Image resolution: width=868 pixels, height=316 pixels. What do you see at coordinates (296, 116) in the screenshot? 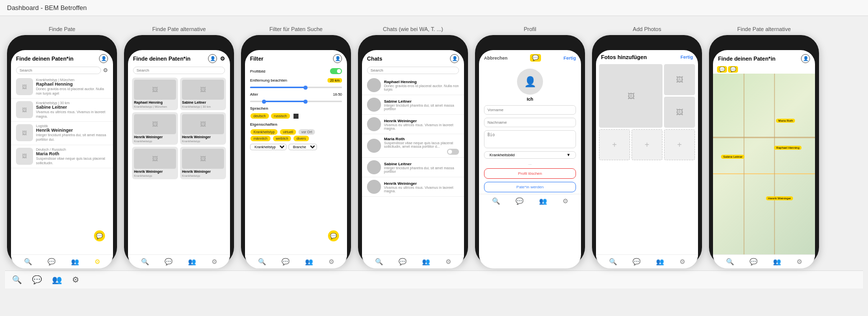
I see `tag-add-sprache` at bounding box center [296, 116].